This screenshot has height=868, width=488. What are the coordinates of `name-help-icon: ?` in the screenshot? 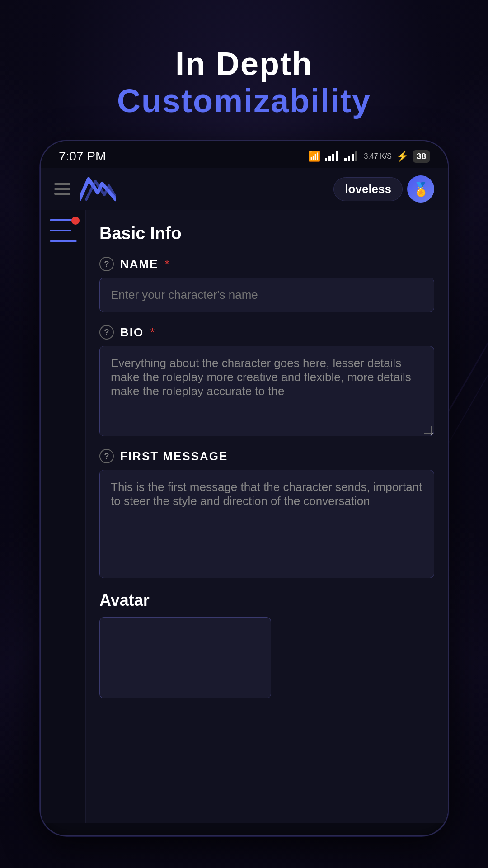 It's located at (107, 264).